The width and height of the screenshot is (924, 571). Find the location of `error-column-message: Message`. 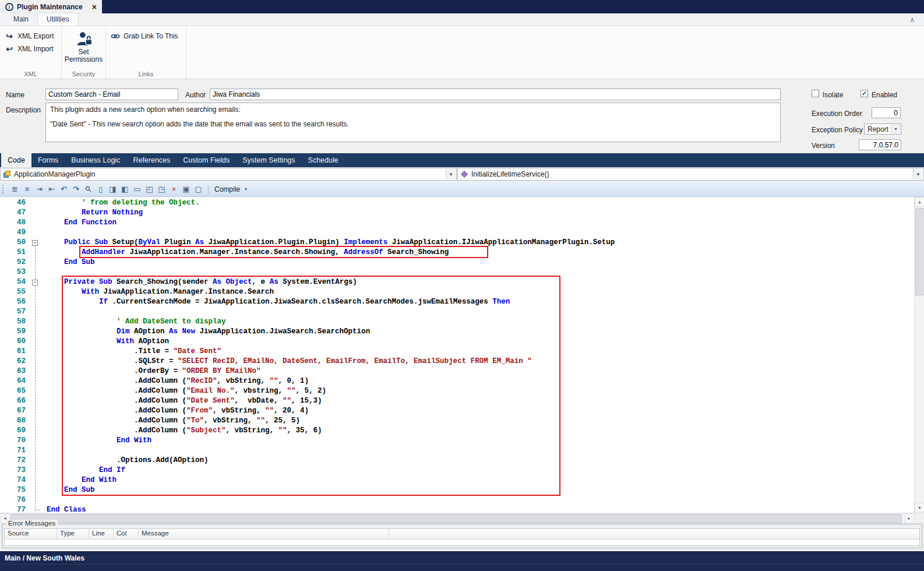

error-column-message: Message is located at coordinates (264, 534).